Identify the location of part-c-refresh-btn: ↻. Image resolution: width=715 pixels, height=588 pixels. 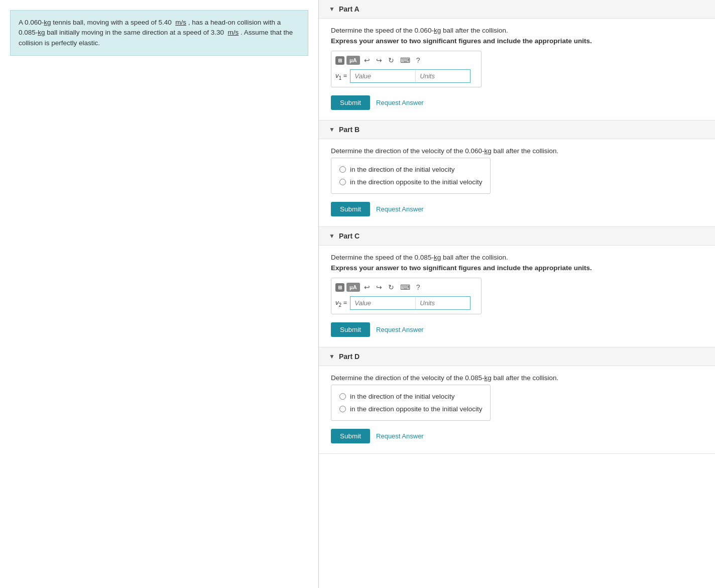
(391, 287).